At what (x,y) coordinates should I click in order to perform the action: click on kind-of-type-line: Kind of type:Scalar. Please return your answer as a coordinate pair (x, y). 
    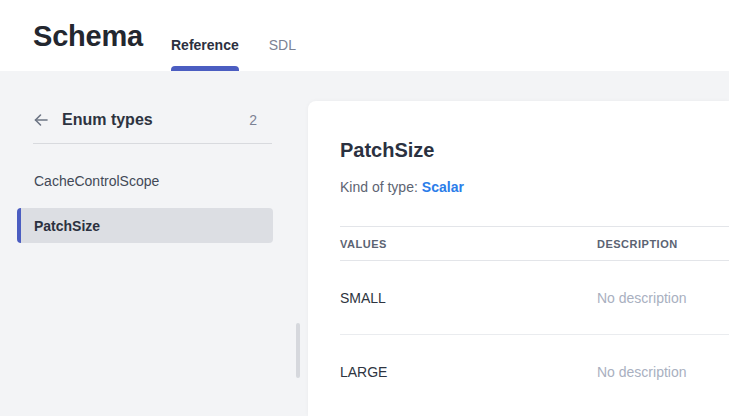
    Looking at the image, I should click on (534, 188).